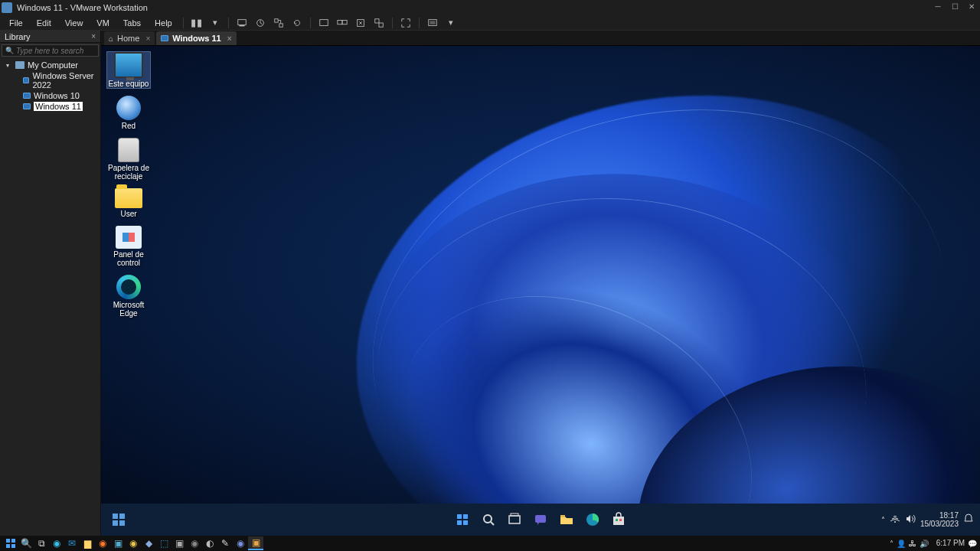  Describe the element at coordinates (129, 159) in the screenshot. I see `desktop-icon-papelera: Papelera de reciclaje` at that location.